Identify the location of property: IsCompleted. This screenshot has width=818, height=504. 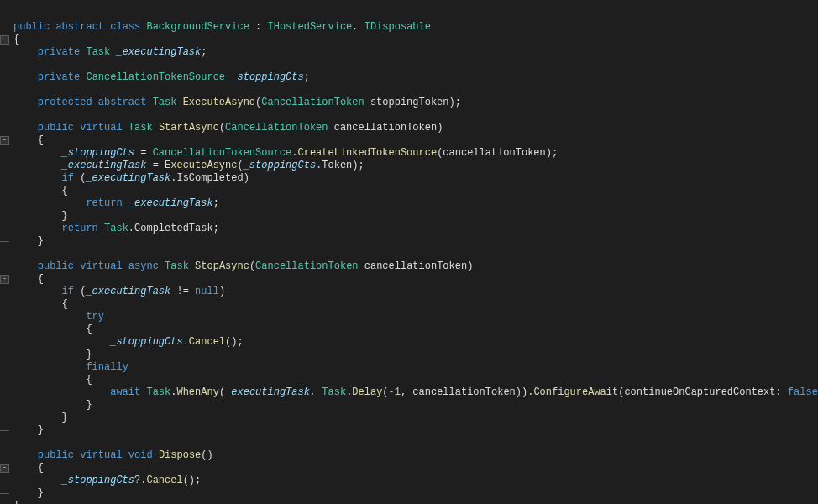
(210, 178).